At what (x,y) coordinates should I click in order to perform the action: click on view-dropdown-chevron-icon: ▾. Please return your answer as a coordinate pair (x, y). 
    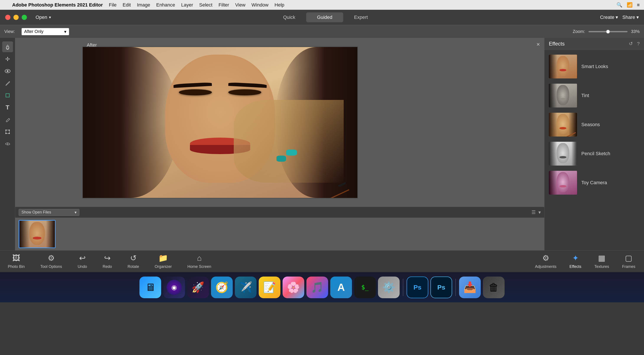
    Looking at the image, I should click on (65, 31).